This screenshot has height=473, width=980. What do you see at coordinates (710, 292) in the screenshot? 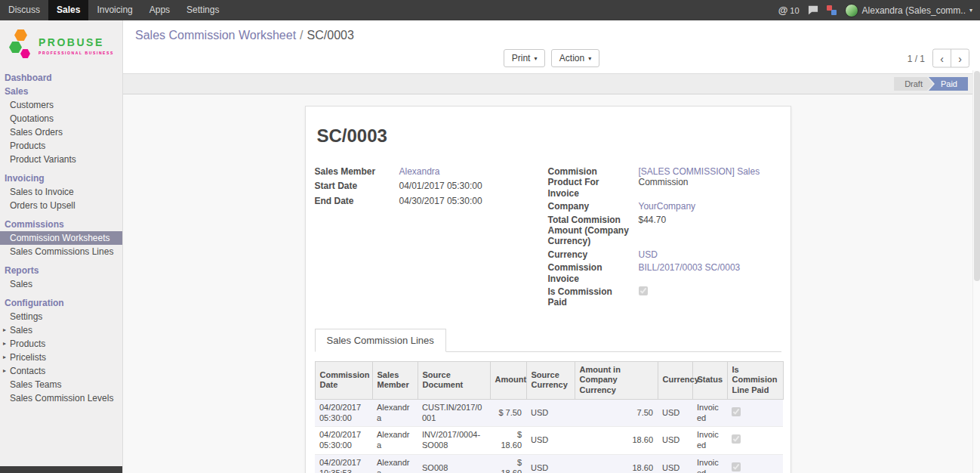
I see `is-commission-paid-value` at bounding box center [710, 292].